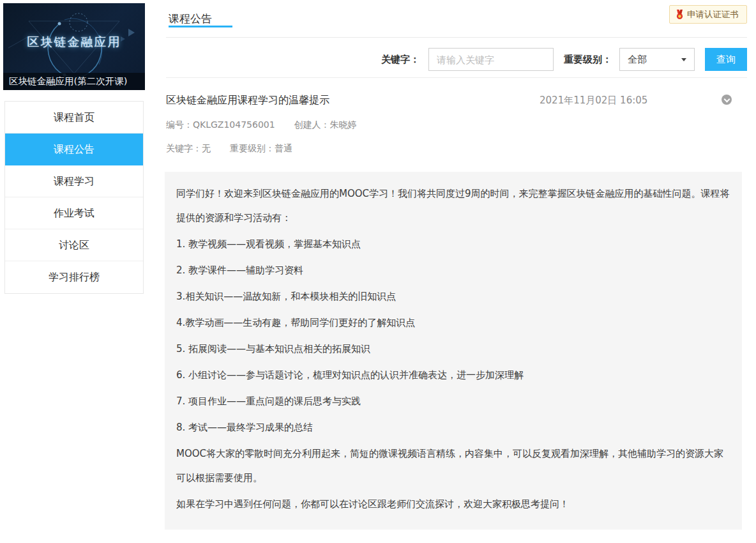 The height and width of the screenshot is (543, 756). Describe the element at coordinates (190, 19) in the screenshot. I see `tab-announcements: 课程公告` at that location.